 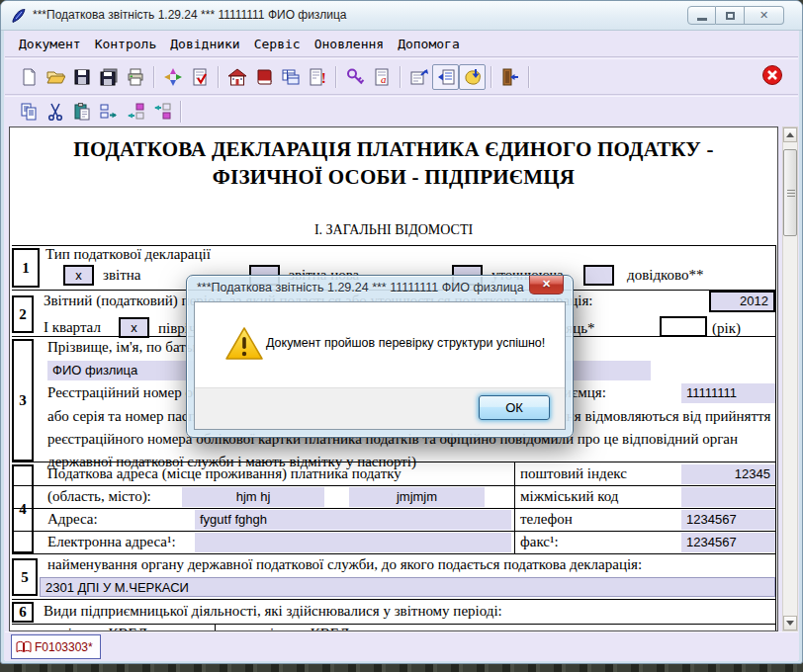 What do you see at coordinates (683, 326) in the screenshot?
I see `row2-month-year-field` at bounding box center [683, 326].